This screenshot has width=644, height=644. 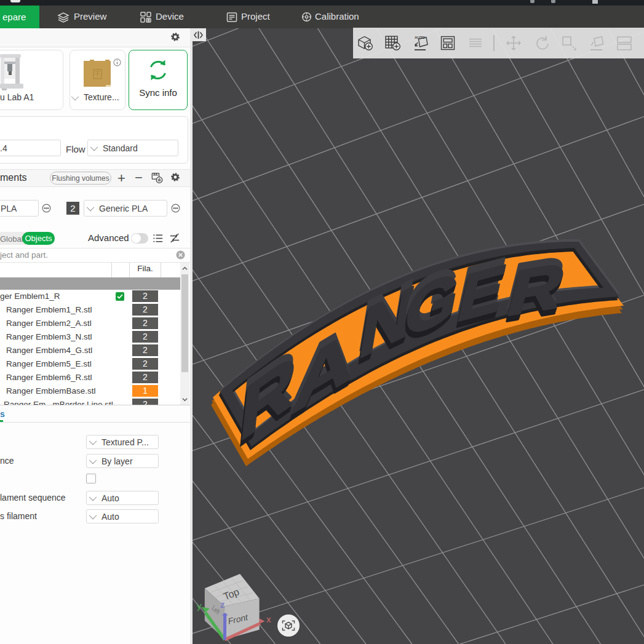 I want to click on svg-text: y, so click(x=199, y=605).